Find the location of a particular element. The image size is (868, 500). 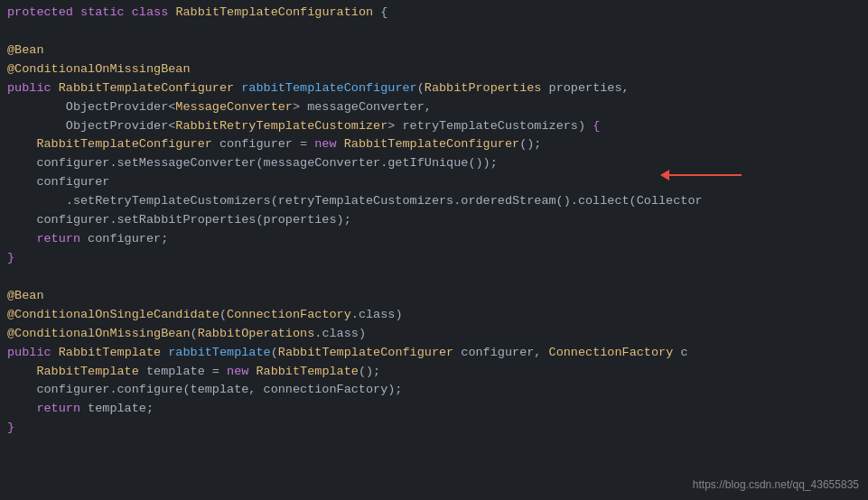

code-line-12: configurer.setRabbitProperties(propertie… is located at coordinates (434, 220).